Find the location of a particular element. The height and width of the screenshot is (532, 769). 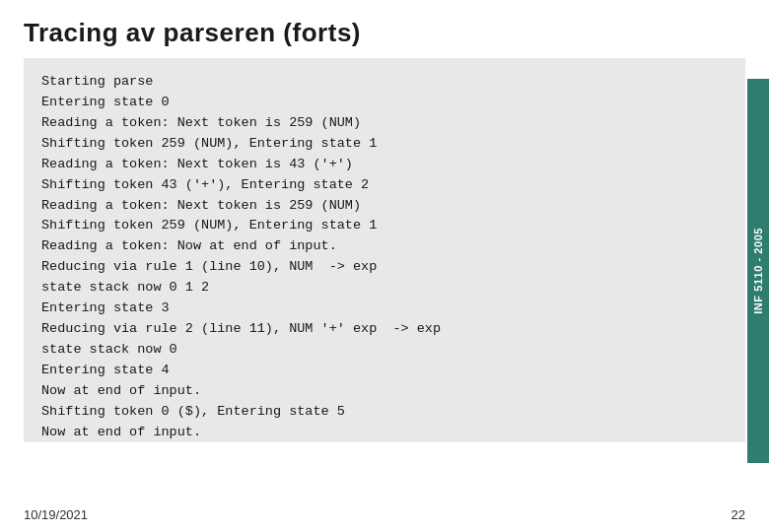

slide-title: Tracing av parseren (forts) is located at coordinates (384, 30).